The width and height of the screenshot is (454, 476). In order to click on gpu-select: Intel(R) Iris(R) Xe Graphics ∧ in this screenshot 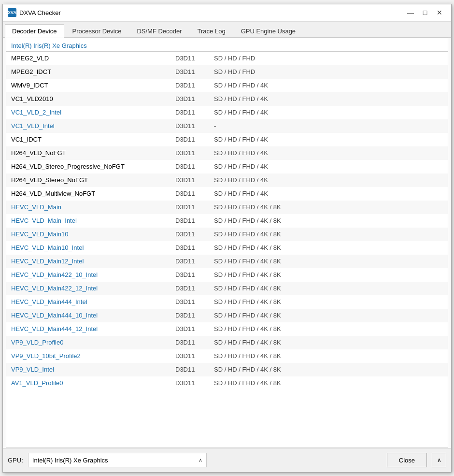, I will do `click(117, 460)`.